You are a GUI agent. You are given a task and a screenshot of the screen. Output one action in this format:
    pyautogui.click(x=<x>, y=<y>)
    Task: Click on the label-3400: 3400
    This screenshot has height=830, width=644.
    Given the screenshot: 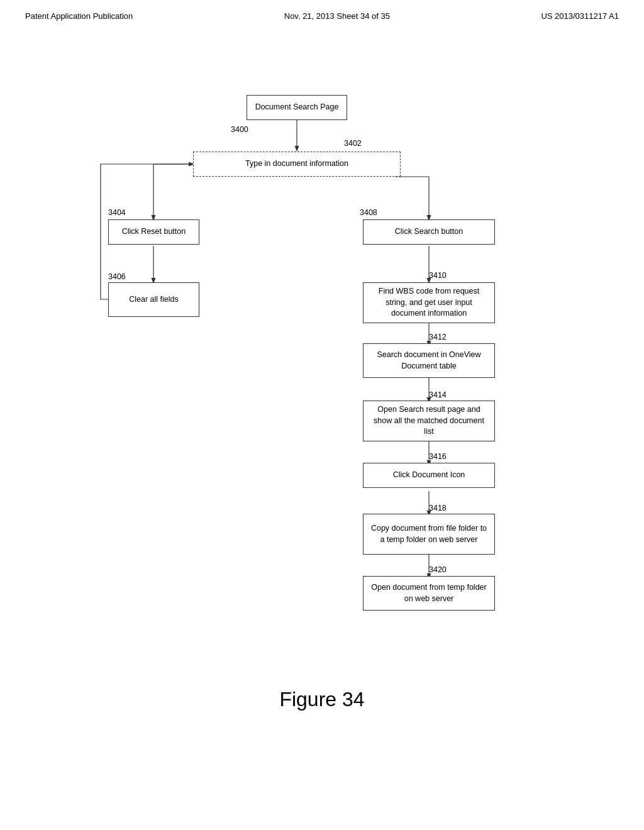 What is the action you would take?
    pyautogui.click(x=240, y=130)
    